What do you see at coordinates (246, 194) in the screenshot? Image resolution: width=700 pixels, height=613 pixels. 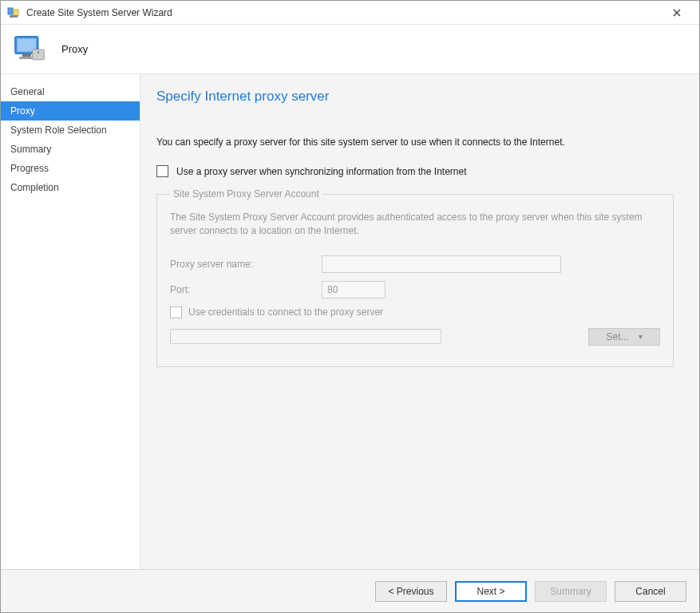 I see `proxy-account-legend: Site System Proxy Server Account` at bounding box center [246, 194].